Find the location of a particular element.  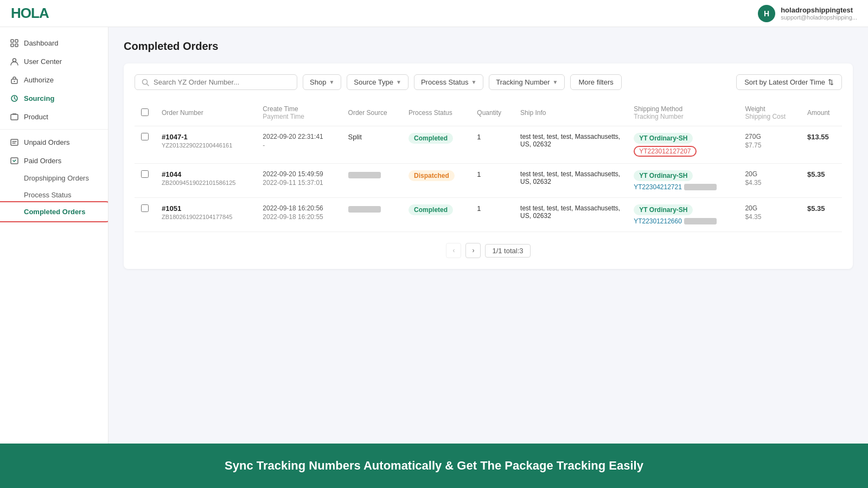

prev-page-button: ‹ is located at coordinates (454, 251).